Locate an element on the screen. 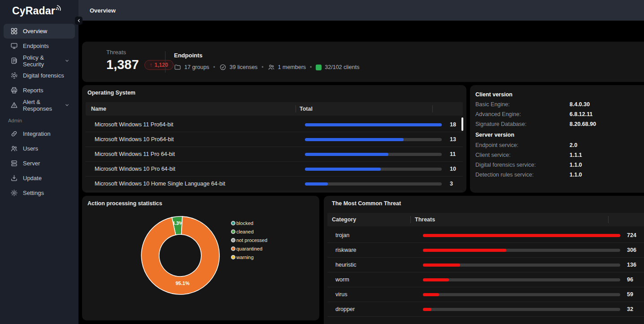  legend-item-blocked: blocked is located at coordinates (249, 223).